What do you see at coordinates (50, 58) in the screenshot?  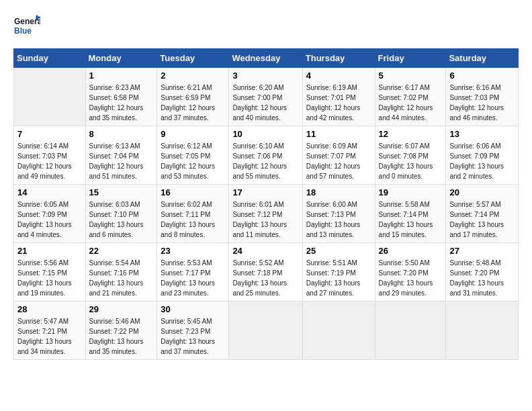 I see `weekday-header: Sunday` at bounding box center [50, 58].